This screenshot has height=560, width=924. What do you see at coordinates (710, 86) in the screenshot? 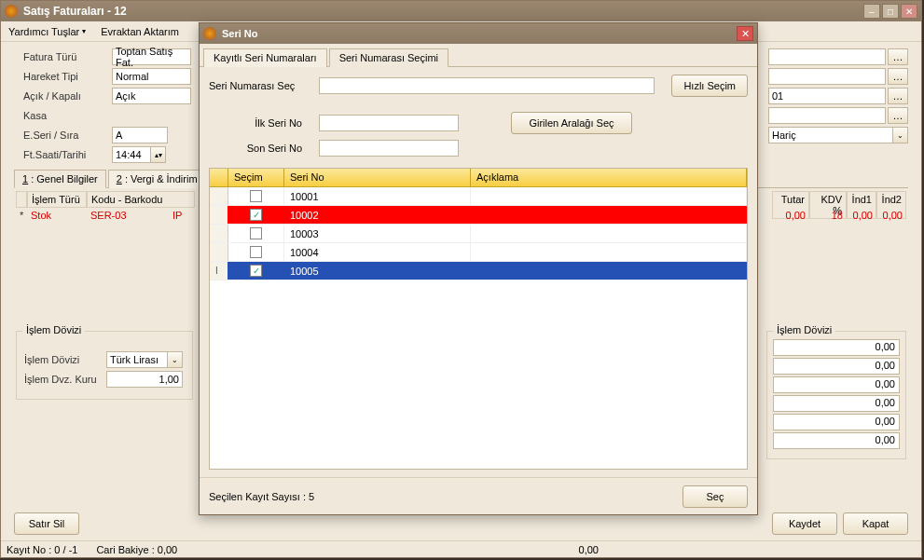
I see `hizli-secim-button: Hızlı Seçim` at bounding box center [710, 86].